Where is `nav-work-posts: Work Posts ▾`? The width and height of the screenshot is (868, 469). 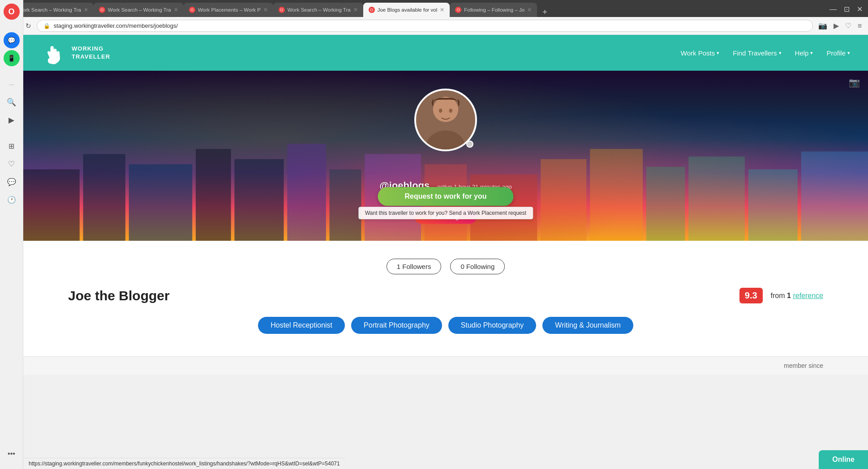 nav-work-posts: Work Posts ▾ is located at coordinates (700, 53).